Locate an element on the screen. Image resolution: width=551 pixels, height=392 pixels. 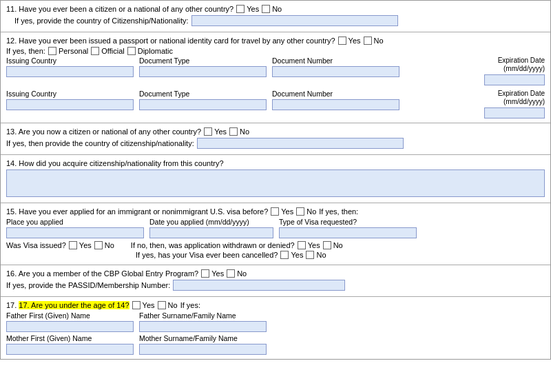
q15-place-input is located at coordinates (75, 233).